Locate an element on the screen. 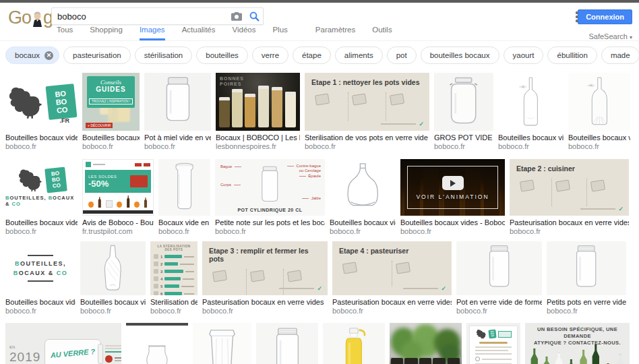  result-title: Petite note sur les pots et les bocaux -… is located at coordinates (270, 222).